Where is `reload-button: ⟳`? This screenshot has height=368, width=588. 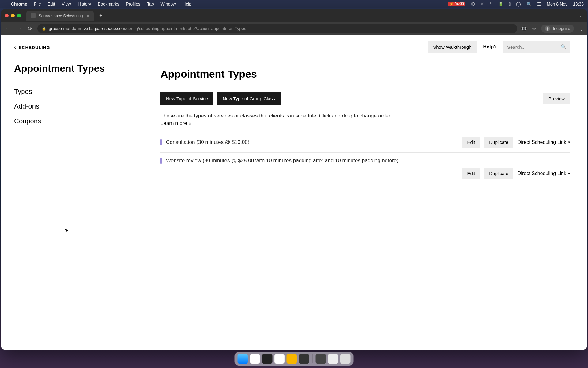 reload-button: ⟳ is located at coordinates (30, 29).